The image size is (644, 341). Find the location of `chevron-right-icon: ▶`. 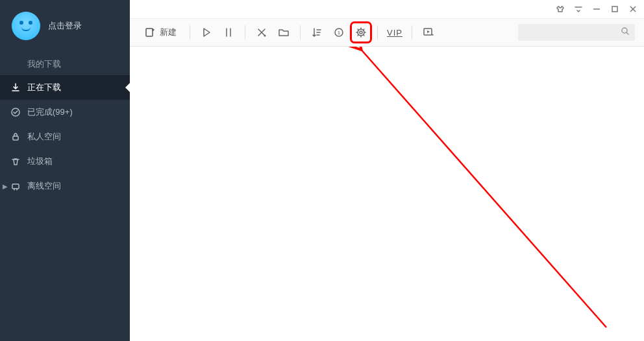

chevron-right-icon: ▶ is located at coordinates (5, 187).